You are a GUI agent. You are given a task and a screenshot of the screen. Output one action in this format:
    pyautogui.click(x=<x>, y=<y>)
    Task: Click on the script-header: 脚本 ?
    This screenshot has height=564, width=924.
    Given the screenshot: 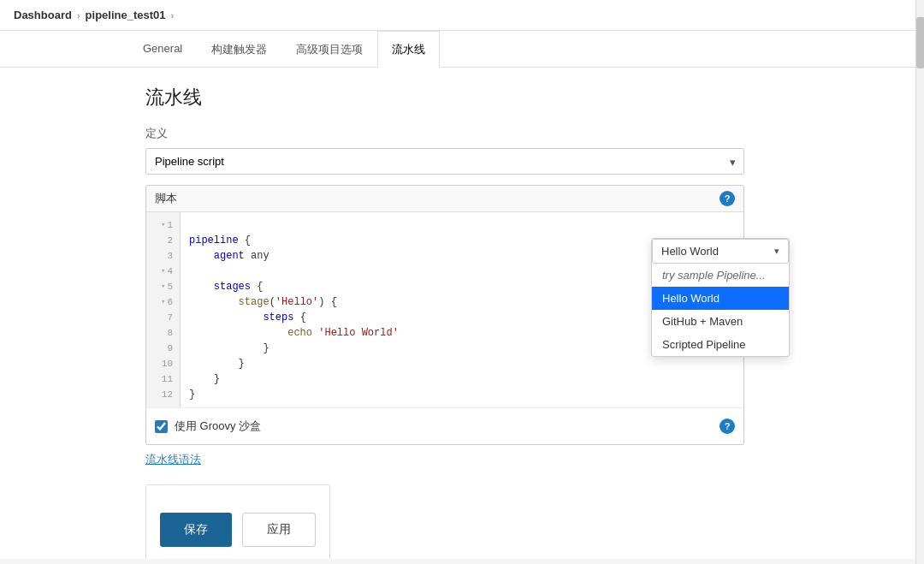 What is the action you would take?
    pyautogui.click(x=445, y=199)
    